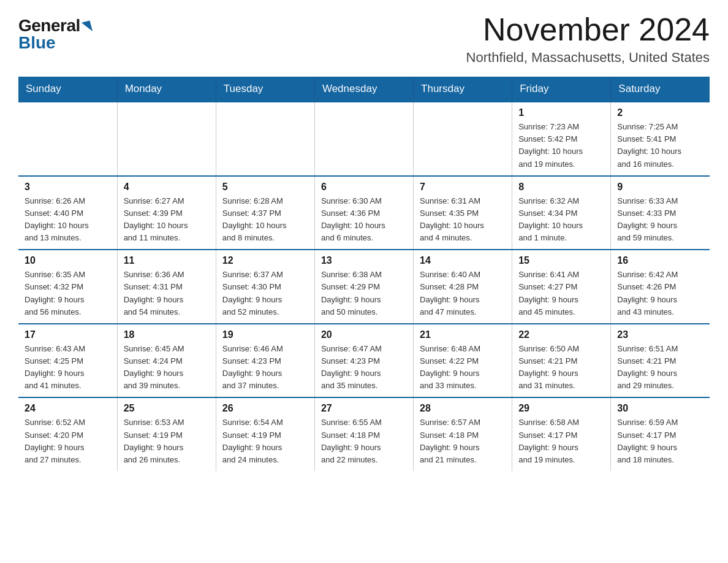 Image resolution: width=728 pixels, height=563 pixels. What do you see at coordinates (265, 261) in the screenshot?
I see `day-number: 12` at bounding box center [265, 261].